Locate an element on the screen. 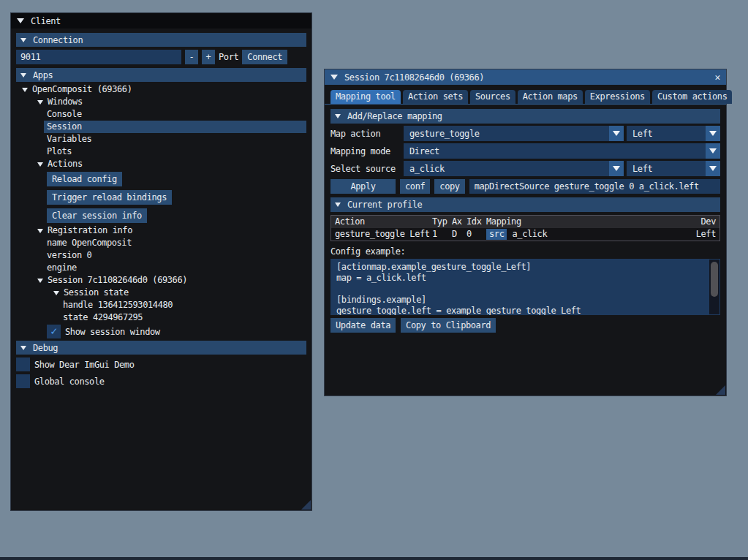 The image size is (748, 560). cell-ax: D is located at coordinates (459, 234).